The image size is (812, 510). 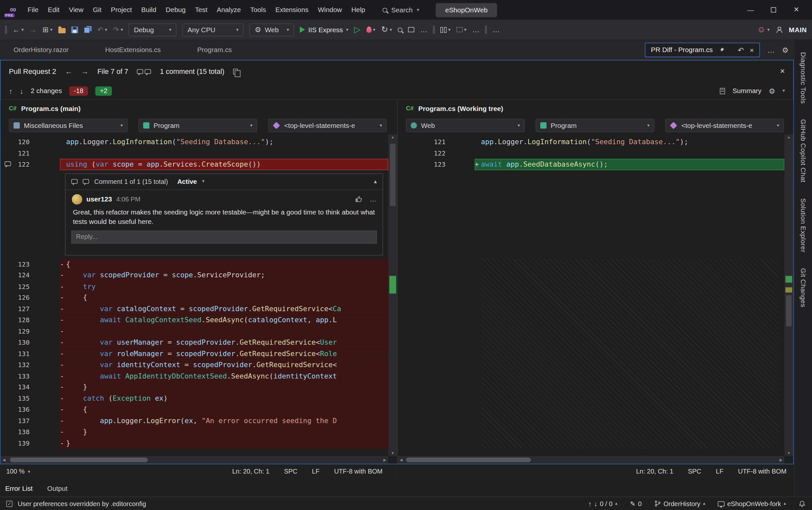 I want to click on undo-button: ↶ ▾, so click(x=103, y=30).